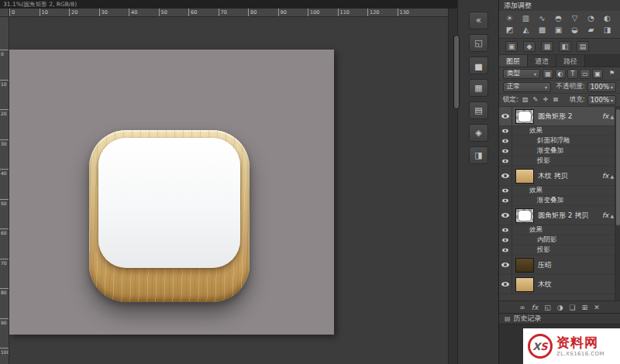 Image resolution: width=620 pixels, height=364 pixels. What do you see at coordinates (513, 60) in the screenshot?
I see `tab-layers: 图层` at bounding box center [513, 60].